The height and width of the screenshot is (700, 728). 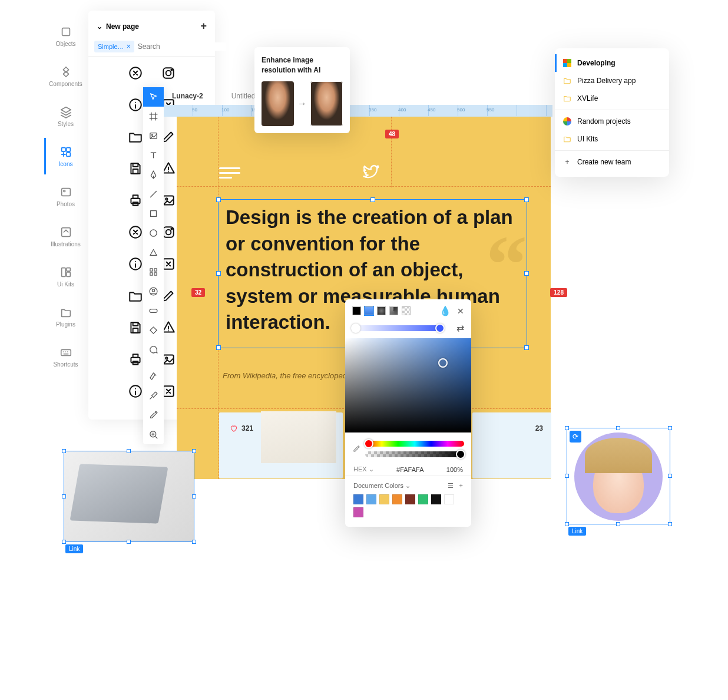 I want to click on chip-remove-icon: ×, so click(x=128, y=47).